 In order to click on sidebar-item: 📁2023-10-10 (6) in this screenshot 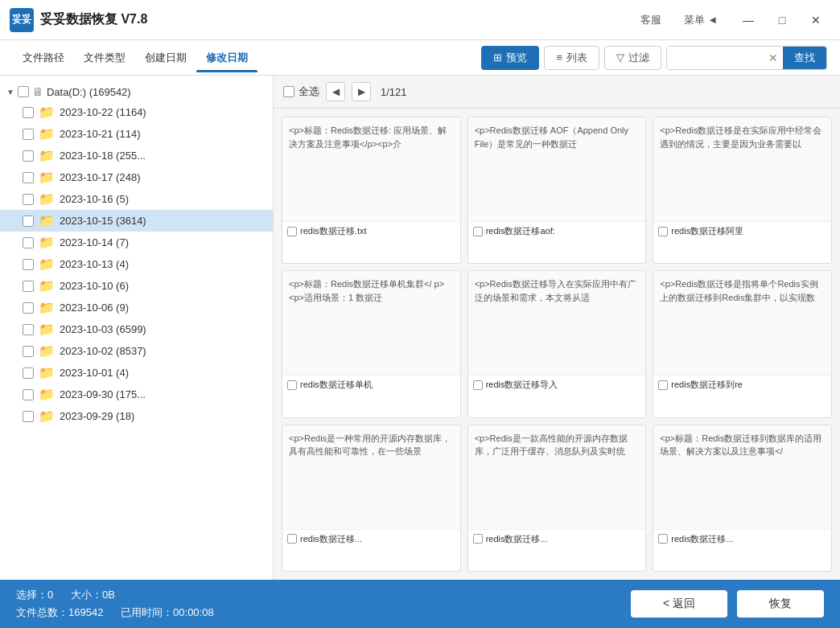, I will do `click(137, 286)`.